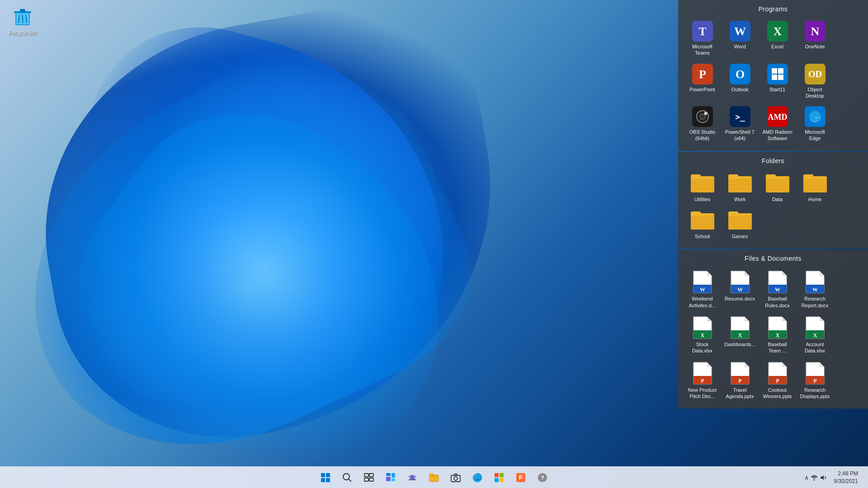 The image size is (868, 488). Describe the element at coordinates (740, 380) in the screenshot. I see `file-icon-travel-agenda: P Travel Agenda.pptx` at that location.